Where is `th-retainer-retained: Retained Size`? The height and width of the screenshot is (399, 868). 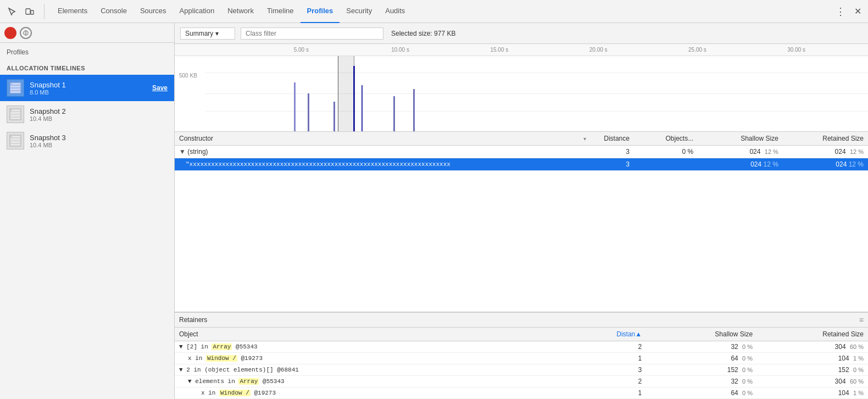
th-retainer-retained: Retained Size is located at coordinates (813, 334).